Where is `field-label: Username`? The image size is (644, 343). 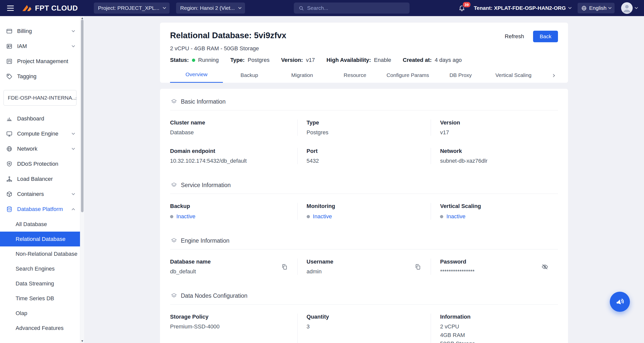 field-label: Username is located at coordinates (320, 262).